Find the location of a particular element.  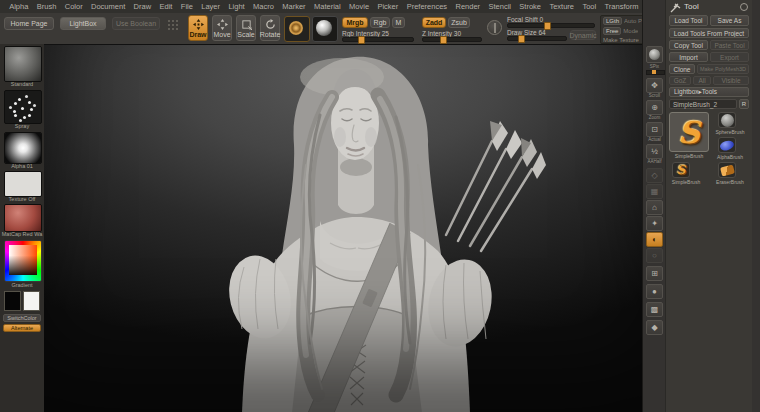

menu-draw: Draw is located at coordinates (142, 6).